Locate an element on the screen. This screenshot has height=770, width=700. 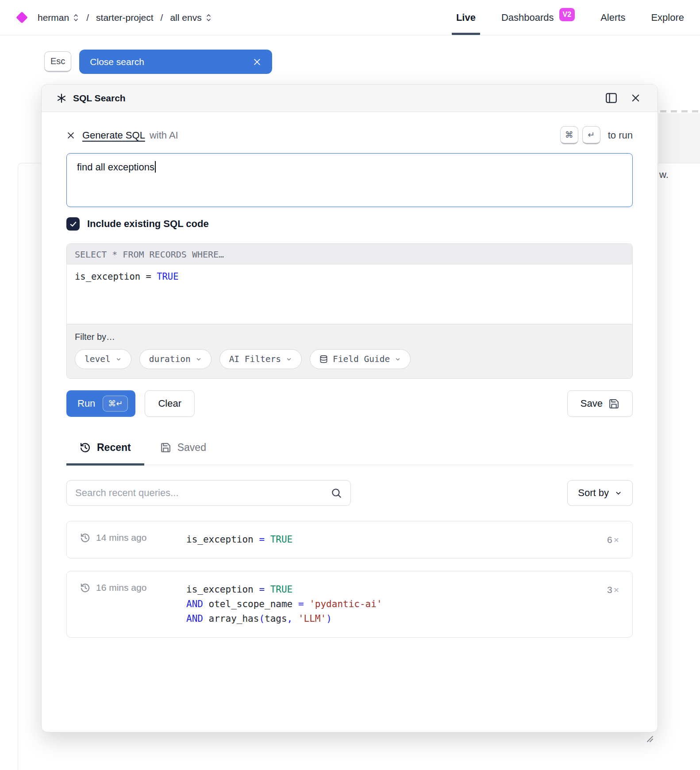
nav-tab-alerts: Alerts is located at coordinates (613, 18).